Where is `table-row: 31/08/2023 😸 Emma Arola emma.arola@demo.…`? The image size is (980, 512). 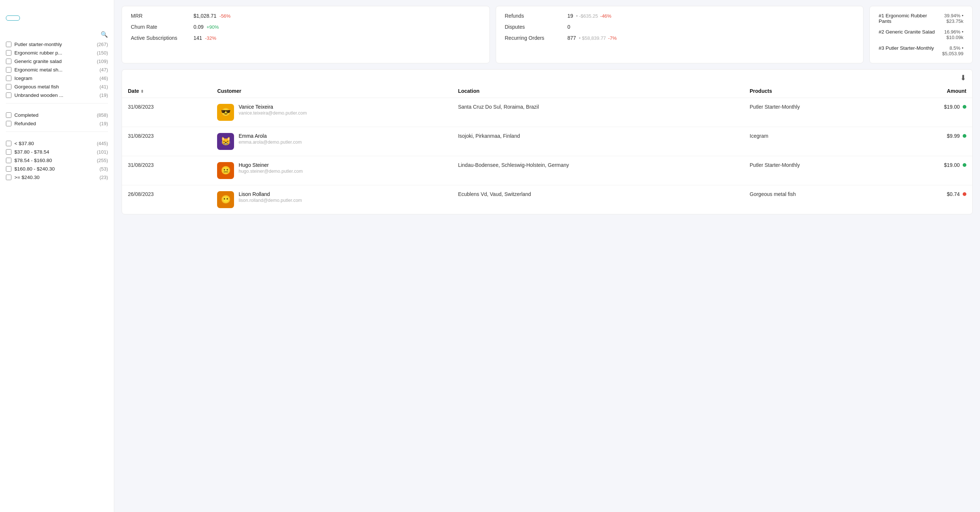 table-row: 31/08/2023 😸 Emma Arola emma.arola@demo.… is located at coordinates (547, 141).